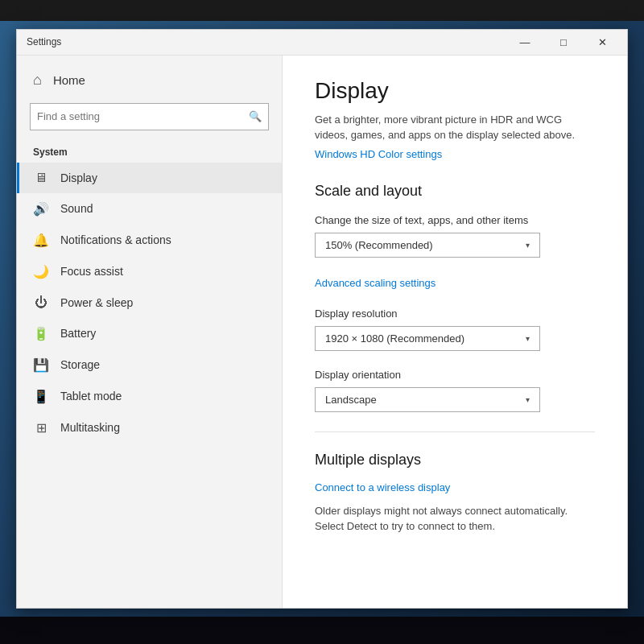  I want to click on sidebar-item-sound: 🔊 Sound, so click(150, 209).